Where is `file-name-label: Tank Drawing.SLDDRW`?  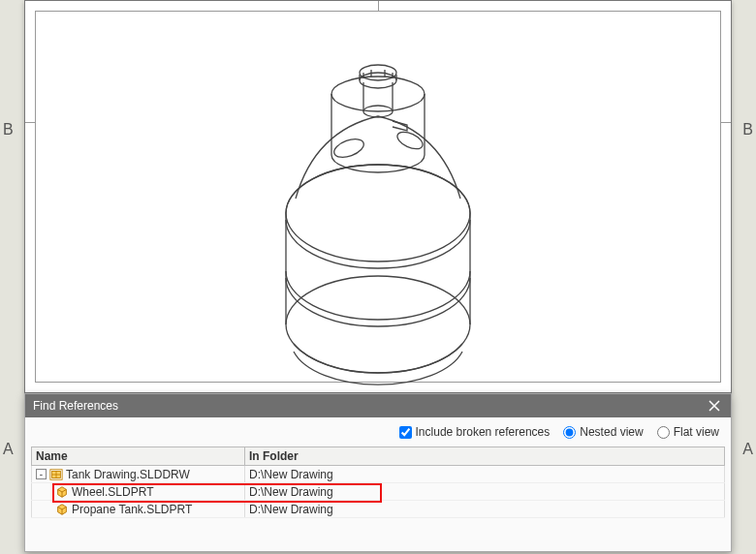 file-name-label: Tank Drawing.SLDDRW is located at coordinates (128, 475).